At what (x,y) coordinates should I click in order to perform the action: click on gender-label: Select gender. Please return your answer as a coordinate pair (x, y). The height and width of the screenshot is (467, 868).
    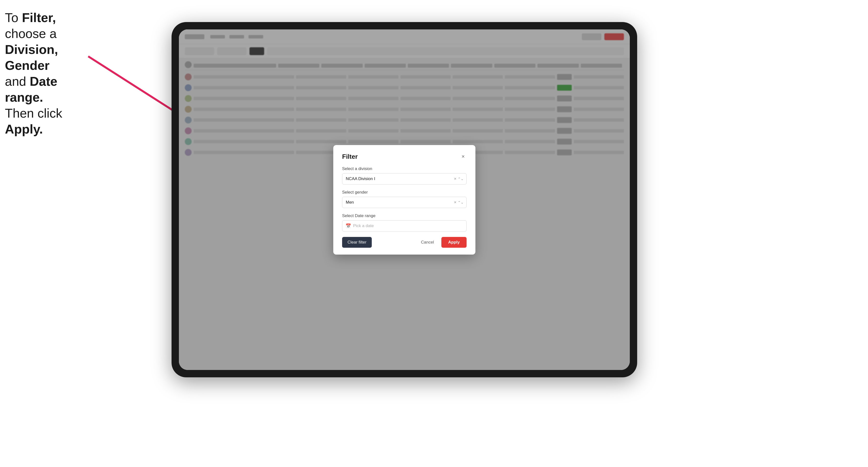
    Looking at the image, I should click on (404, 192).